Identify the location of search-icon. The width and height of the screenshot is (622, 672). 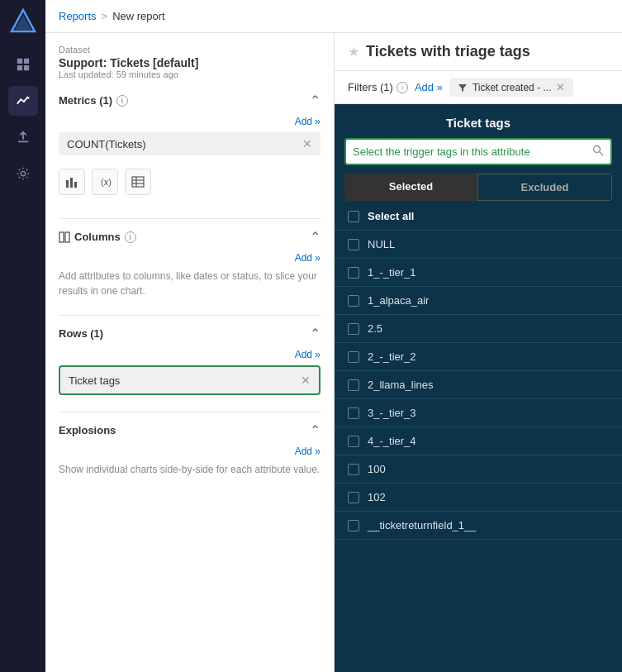
(598, 152).